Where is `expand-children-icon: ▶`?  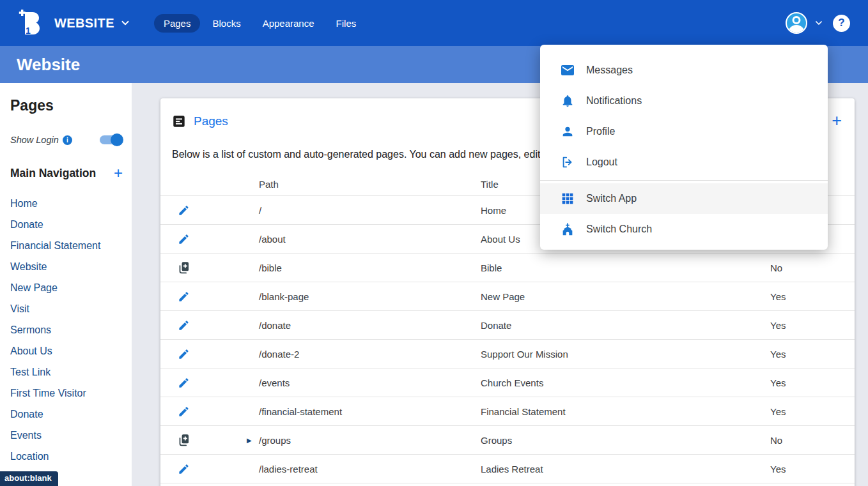
expand-children-icon: ▶ is located at coordinates (249, 441).